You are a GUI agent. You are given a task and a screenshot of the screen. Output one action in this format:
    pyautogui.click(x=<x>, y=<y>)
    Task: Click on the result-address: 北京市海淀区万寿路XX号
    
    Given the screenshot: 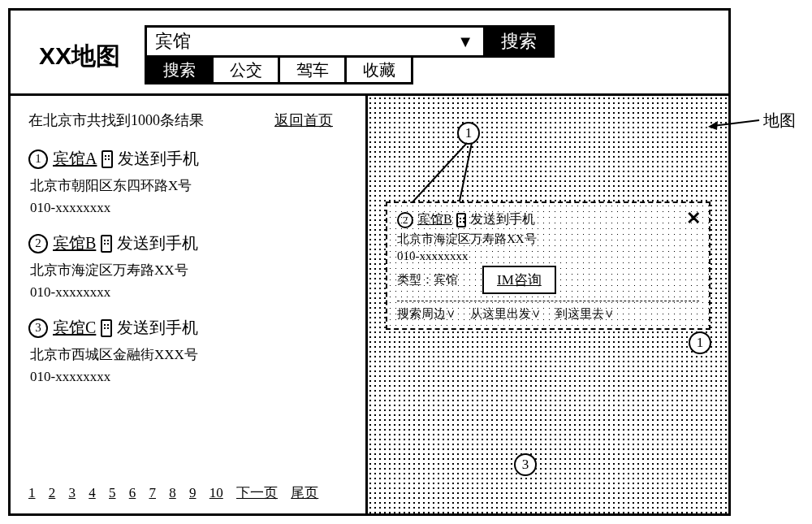 What is the action you would take?
    pyautogui.click(x=188, y=270)
    